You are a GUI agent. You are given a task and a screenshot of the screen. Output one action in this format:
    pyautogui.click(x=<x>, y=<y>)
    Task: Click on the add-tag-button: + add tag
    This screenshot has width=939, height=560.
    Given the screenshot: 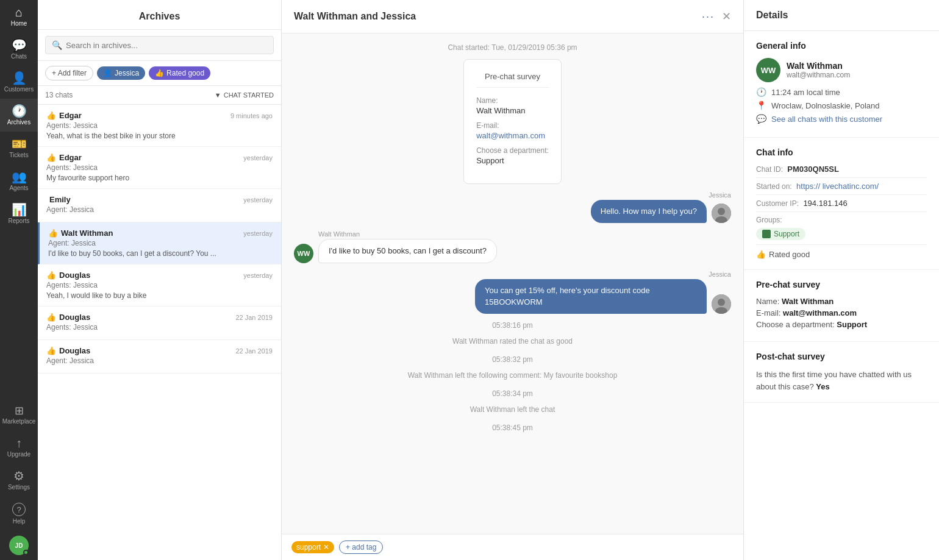 What is the action you would take?
    pyautogui.click(x=361, y=547)
    